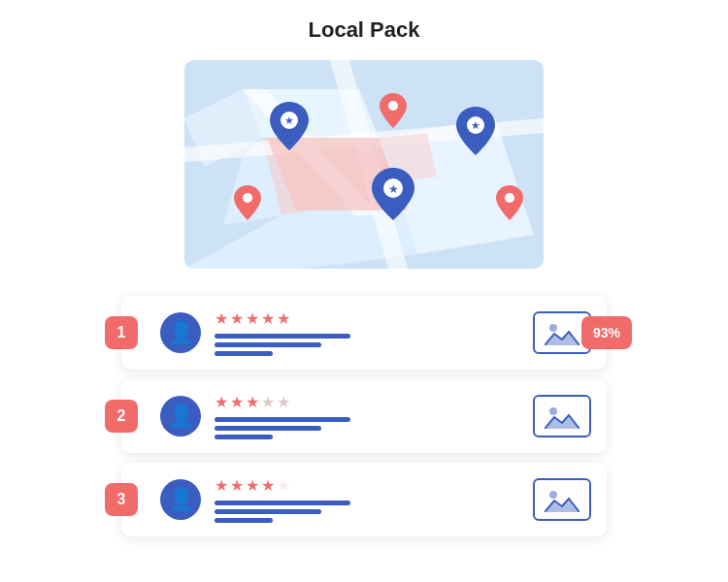  Describe the element at coordinates (364, 333) in the screenshot. I see `list-item: 1 👤 ★ ★ ★ ★ ★` at that location.